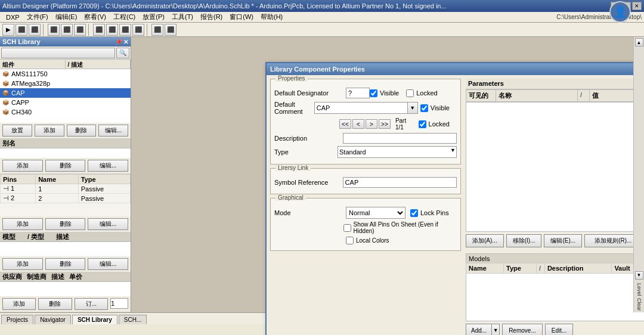  What do you see at coordinates (347, 228) in the screenshot?
I see `show-all-pins-checkbox` at bounding box center [347, 228].